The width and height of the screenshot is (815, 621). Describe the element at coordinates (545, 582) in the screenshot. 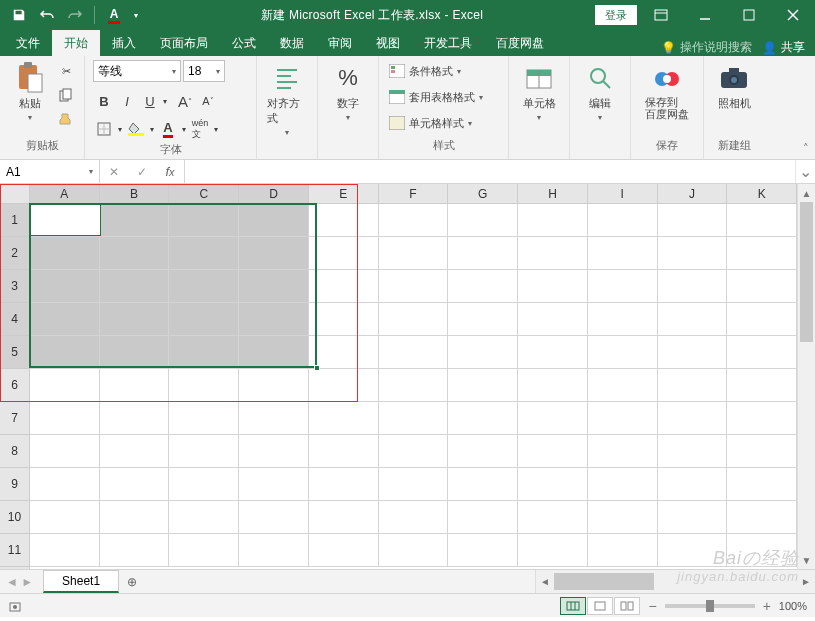

I see `scroll-left-icon: ◄` at that location.